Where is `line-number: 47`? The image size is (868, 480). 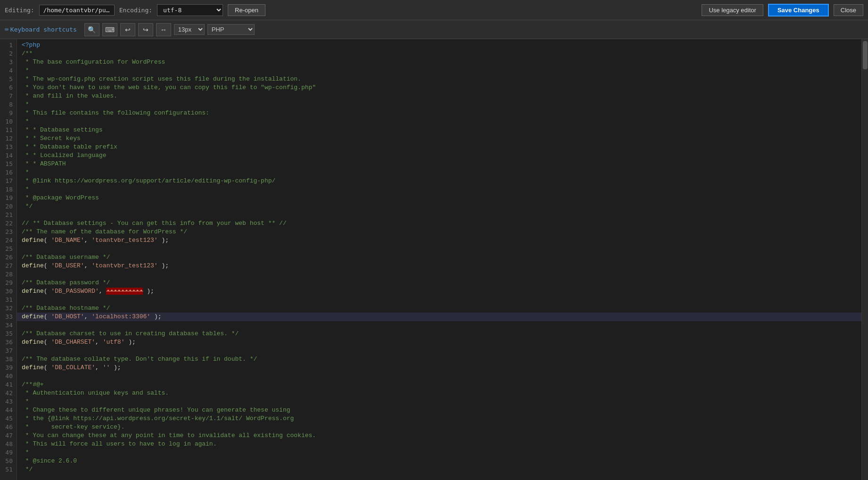 line-number: 47 is located at coordinates (8, 436).